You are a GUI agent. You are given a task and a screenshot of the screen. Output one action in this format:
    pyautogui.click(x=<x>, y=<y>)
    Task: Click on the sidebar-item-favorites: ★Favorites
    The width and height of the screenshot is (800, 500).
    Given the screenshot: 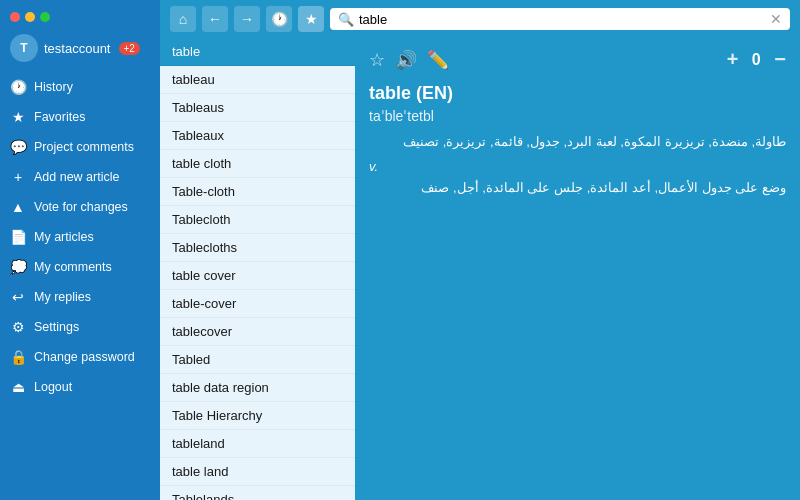 What is the action you would take?
    pyautogui.click(x=80, y=117)
    